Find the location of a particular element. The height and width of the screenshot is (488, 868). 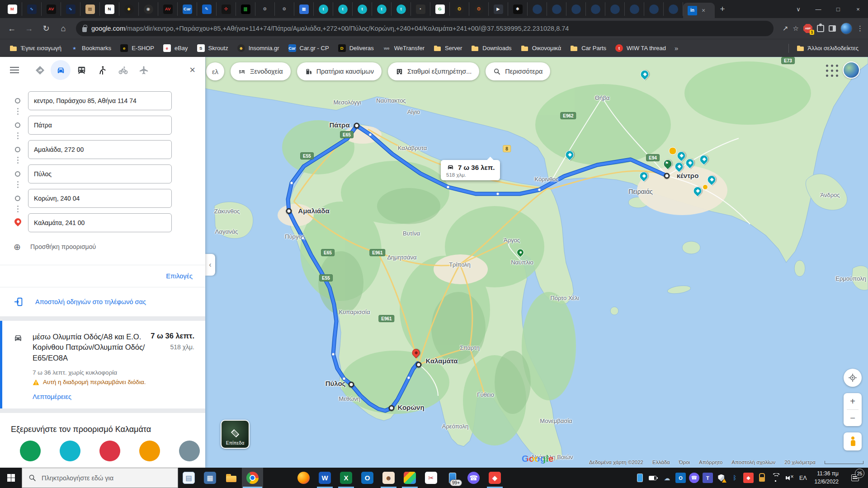

chip-service-stations: Σταθμοί εξυπηρέτησ... is located at coordinates (434, 71).